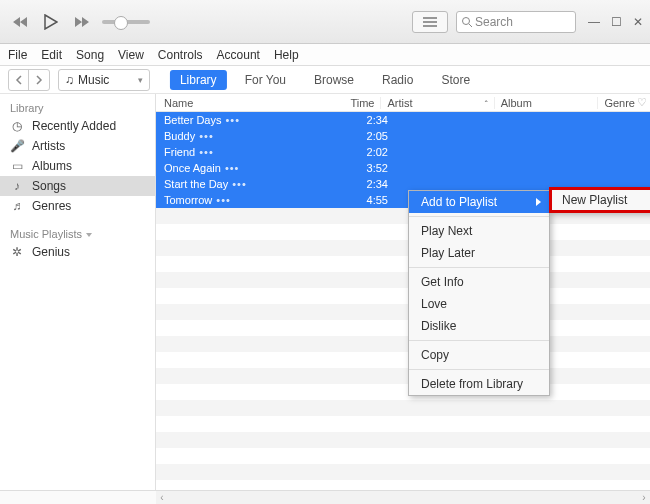  Describe the element at coordinates (196, 184) in the screenshot. I see `track-name: Start the Day` at that location.